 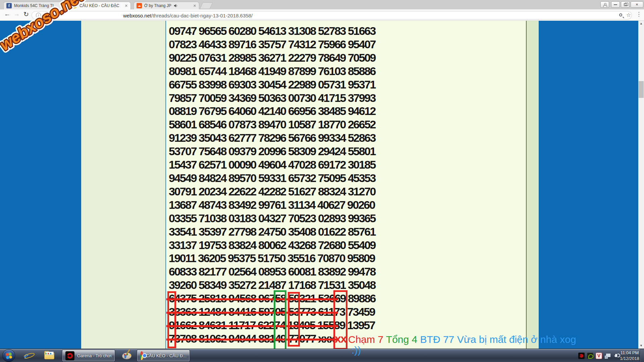 What do you see at coordinates (272, 31) in the screenshot?
I see `number-row: 09747 96565 60280 54613 31308 52783 5166…` at bounding box center [272, 31].